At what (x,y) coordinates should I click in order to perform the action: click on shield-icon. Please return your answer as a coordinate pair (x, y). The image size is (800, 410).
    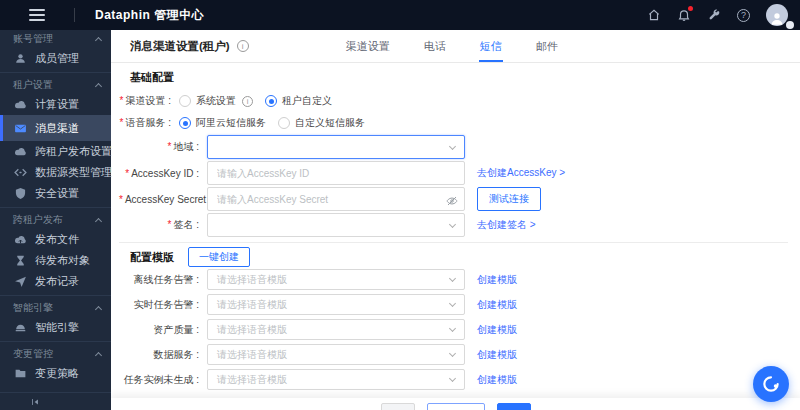
    Looking at the image, I should click on (20, 194).